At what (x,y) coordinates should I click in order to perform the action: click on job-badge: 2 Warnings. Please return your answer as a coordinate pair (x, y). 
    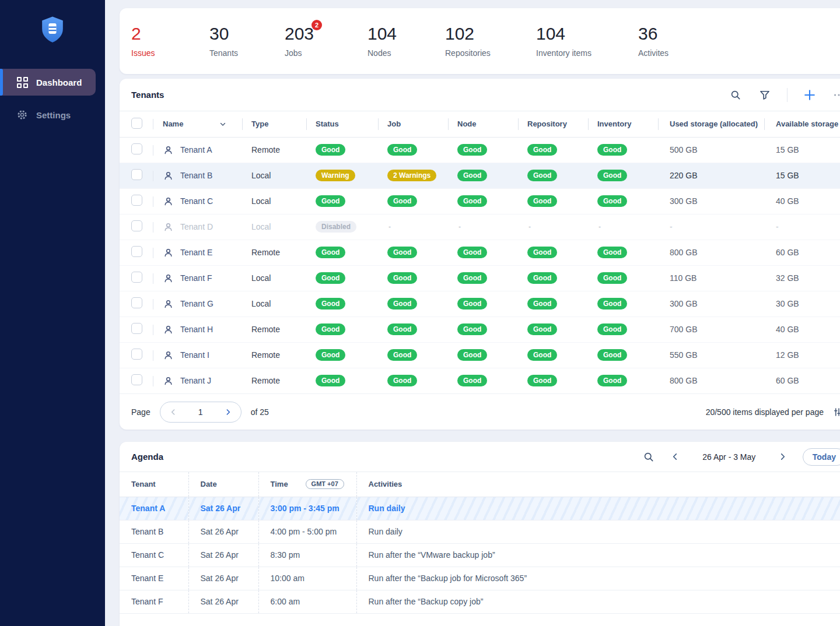
    Looking at the image, I should click on (412, 175).